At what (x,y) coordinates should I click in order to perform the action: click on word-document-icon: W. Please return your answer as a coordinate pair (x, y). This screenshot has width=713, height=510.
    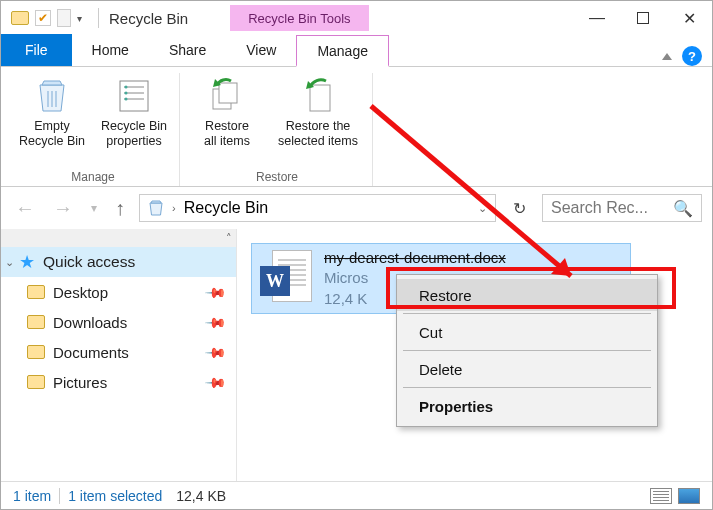
    Looking at the image, I should click on (286, 278).